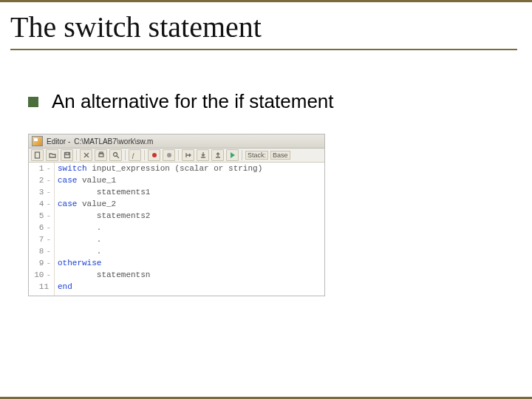 The image size is (532, 399). I want to click on cut-icon, so click(86, 155).